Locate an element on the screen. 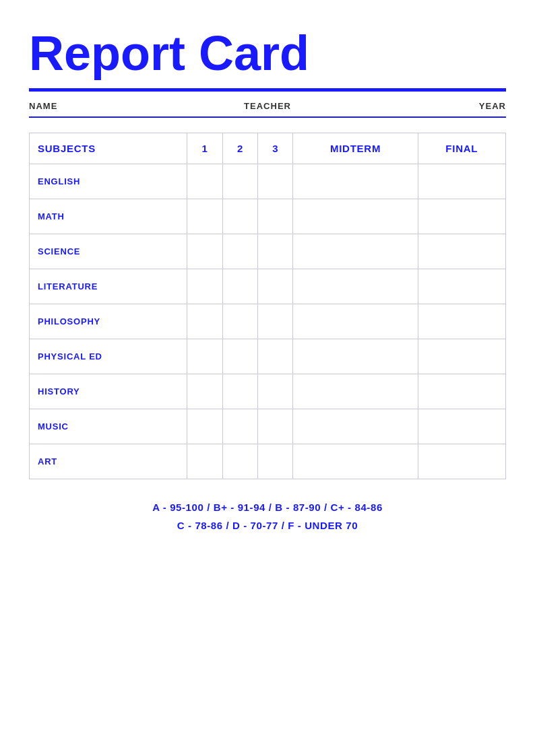  subject-cell: PHILOSOPHY is located at coordinates (108, 322).